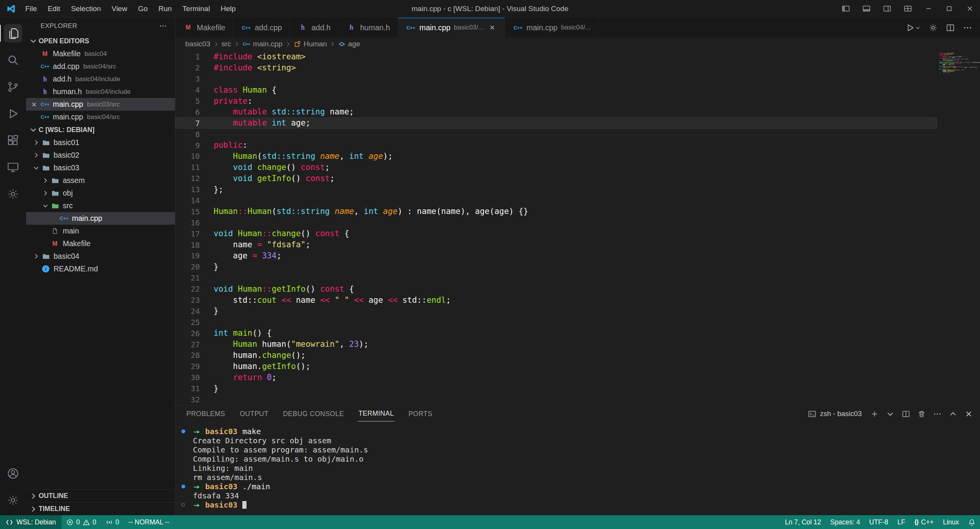 The width and height of the screenshot is (980, 529). I want to click on line-number: 21, so click(194, 278).